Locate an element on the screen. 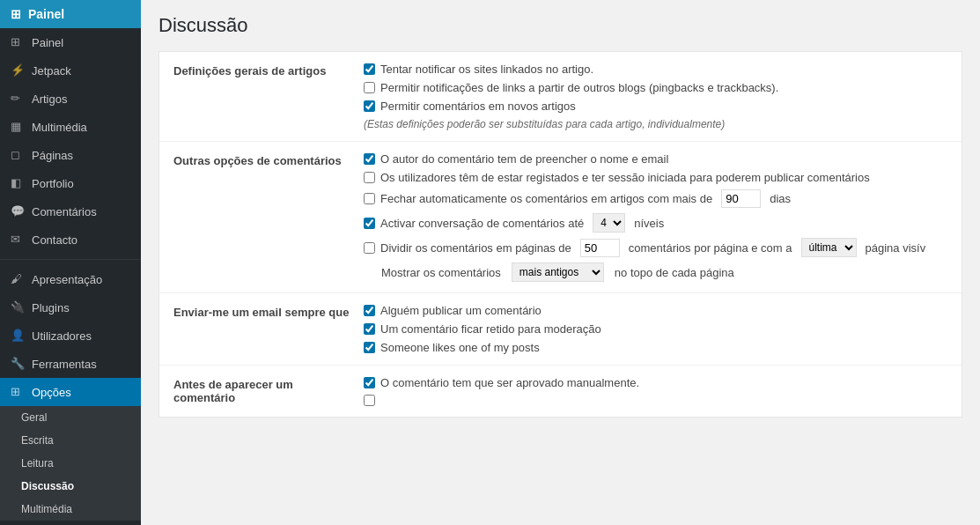 The width and height of the screenshot is (980, 525). label-mostrar-before: Mostrar os comentários is located at coordinates (441, 273).